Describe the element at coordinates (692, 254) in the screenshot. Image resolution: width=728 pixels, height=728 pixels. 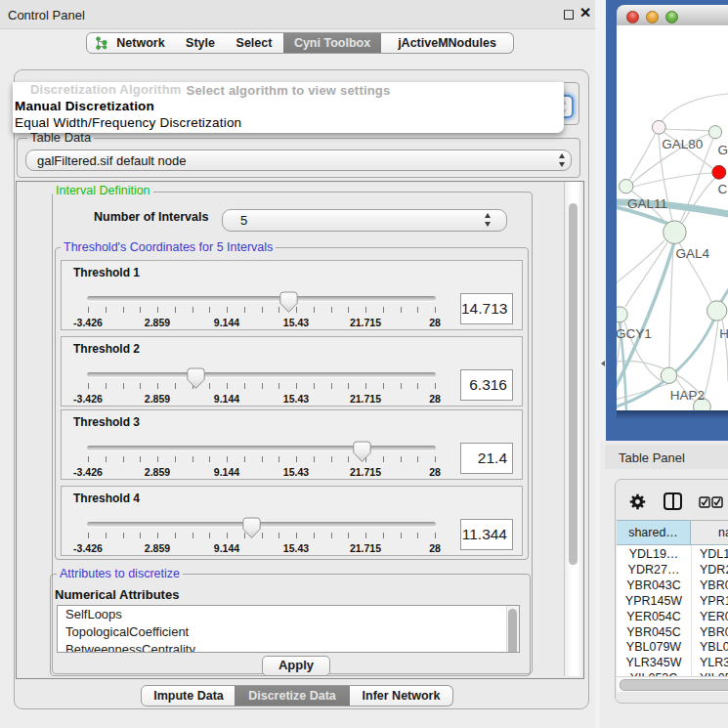
I see `svg-text: GAL4` at that location.